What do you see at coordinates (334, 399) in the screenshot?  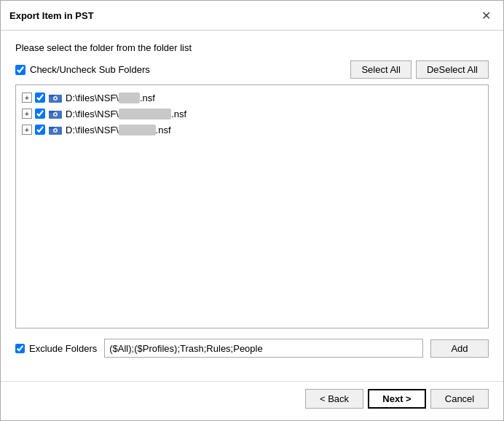 I see `back-button: < Back` at bounding box center [334, 399].